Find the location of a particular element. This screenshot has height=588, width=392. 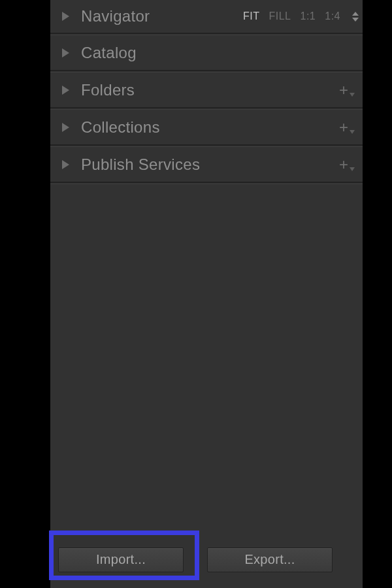

zoom-stepper-icon is located at coordinates (355, 17).